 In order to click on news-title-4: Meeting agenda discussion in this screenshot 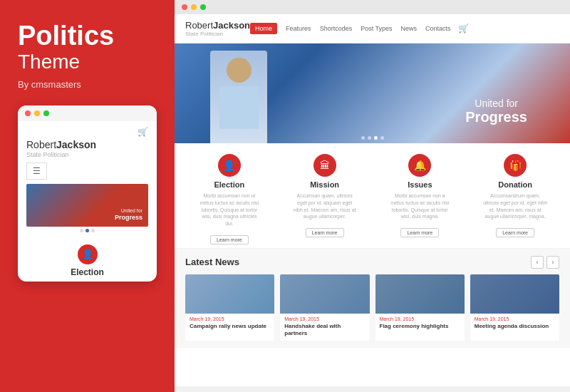, I will do `click(514, 328)`.